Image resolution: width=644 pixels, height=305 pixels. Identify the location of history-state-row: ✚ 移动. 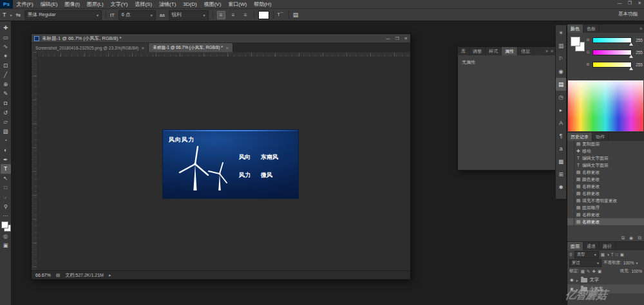
(605, 151).